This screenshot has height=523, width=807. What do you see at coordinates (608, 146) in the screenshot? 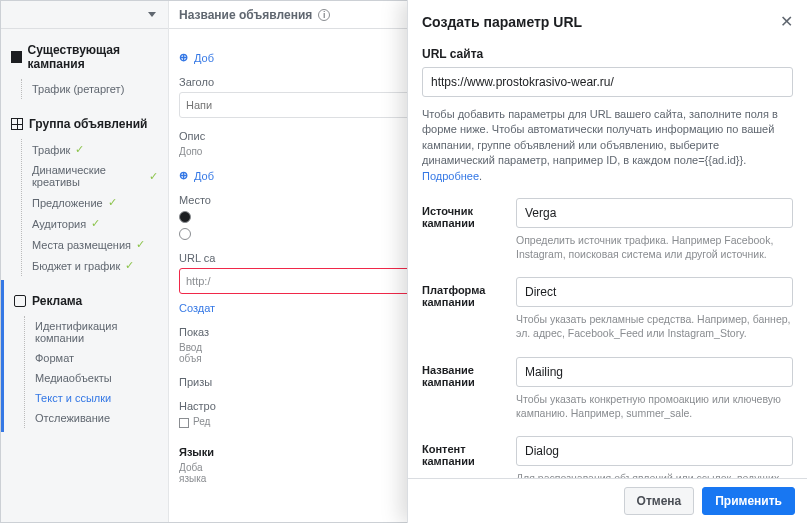
I see `help-text: Чтобы добавить параметры для URL вашего …` at bounding box center [608, 146].